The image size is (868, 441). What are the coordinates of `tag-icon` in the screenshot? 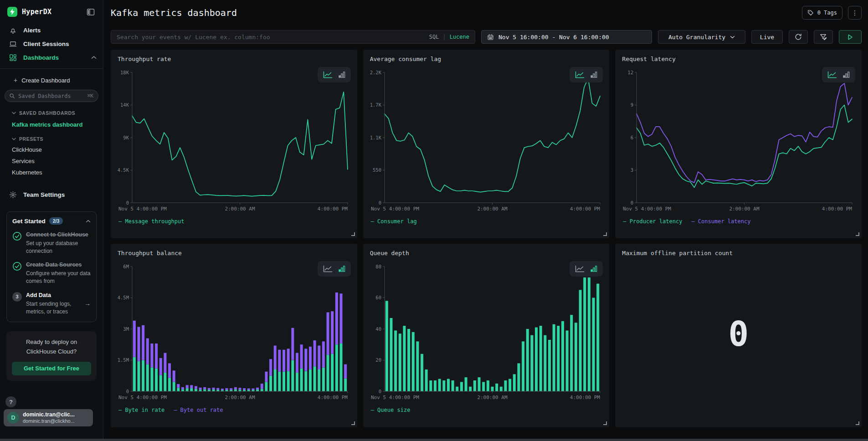 It's located at (811, 13).